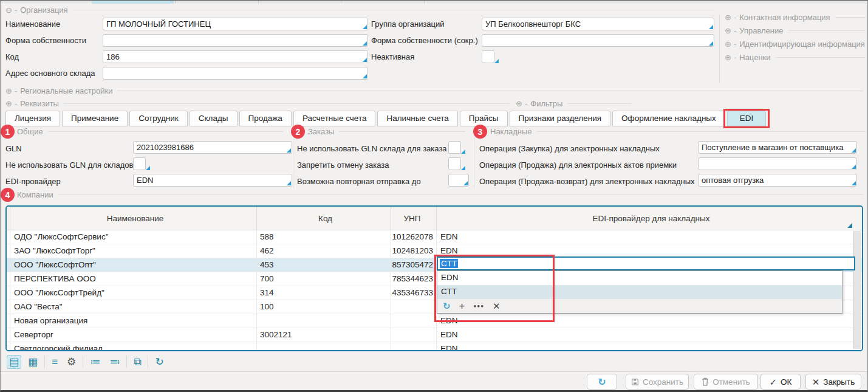  I want to click on edi-provider-field: EDN, so click(213, 180).